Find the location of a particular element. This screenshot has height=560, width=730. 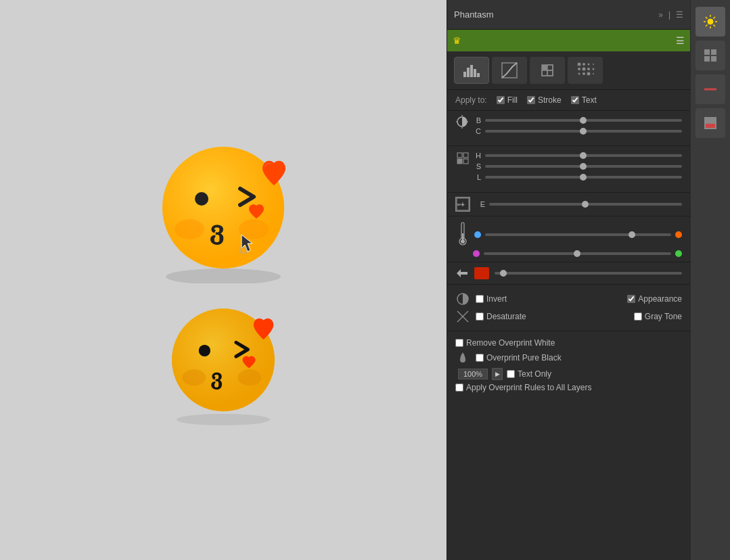

apply-to-label: Apply to: is located at coordinates (471, 100).